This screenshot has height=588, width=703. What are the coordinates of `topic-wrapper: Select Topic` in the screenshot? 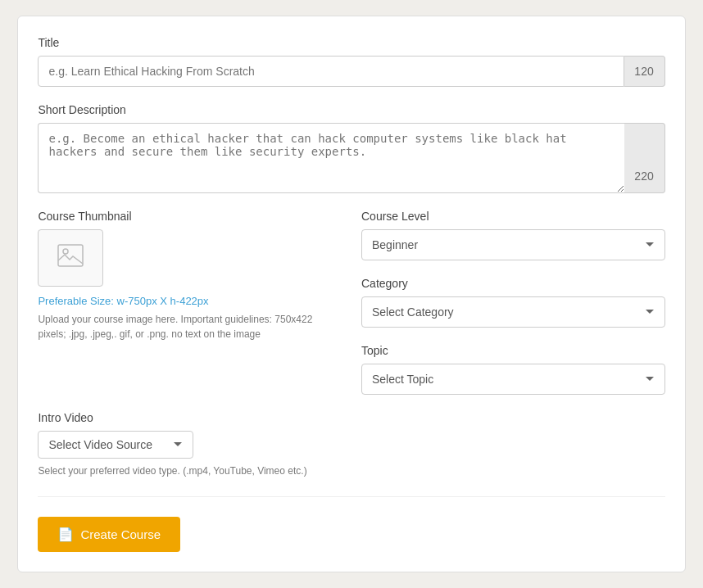 It's located at (513, 379).